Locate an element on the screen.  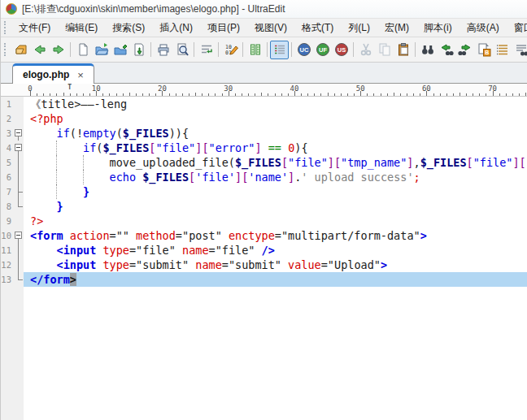
print-preview-icon is located at coordinates (182, 50).